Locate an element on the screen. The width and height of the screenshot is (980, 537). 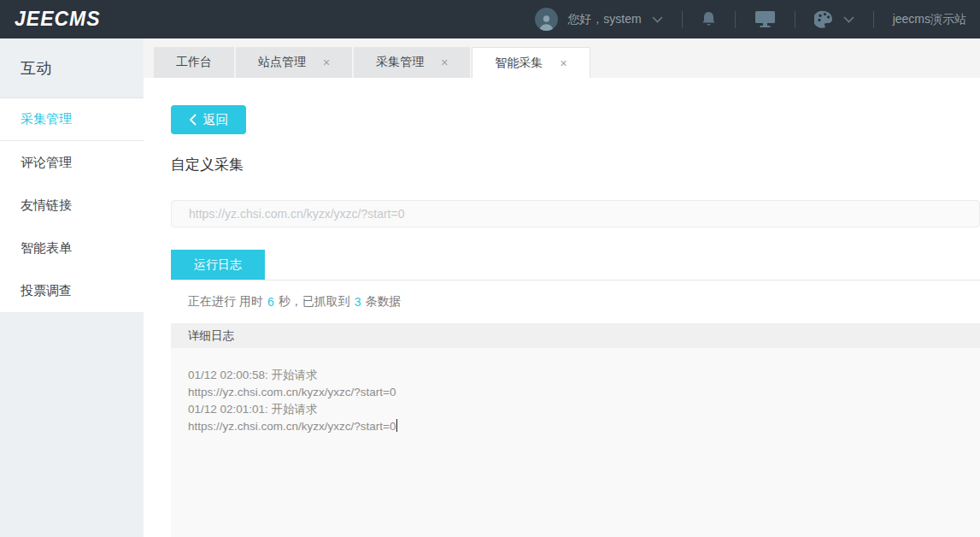
back-button-label: 返回 is located at coordinates (216, 120).